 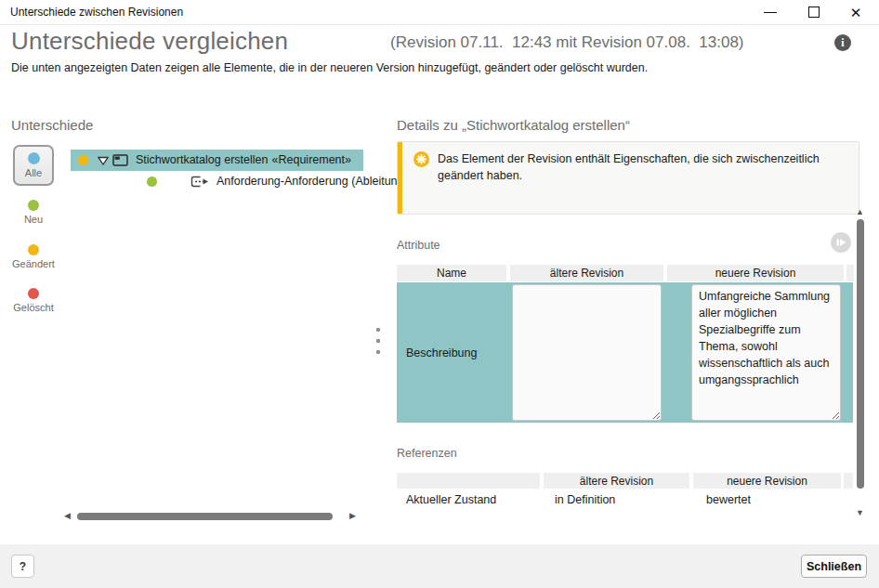 I want to click on references-heading: Referenzen, so click(x=427, y=453).